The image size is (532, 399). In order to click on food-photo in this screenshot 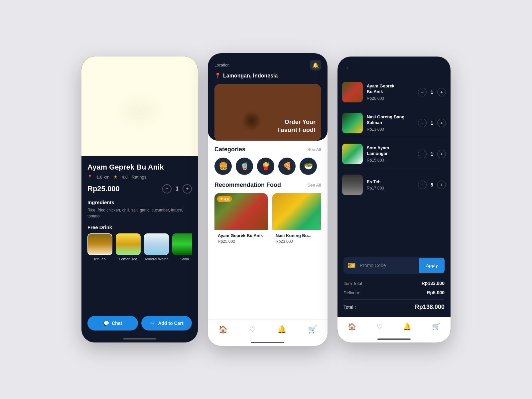, I will do `click(140, 106)`.